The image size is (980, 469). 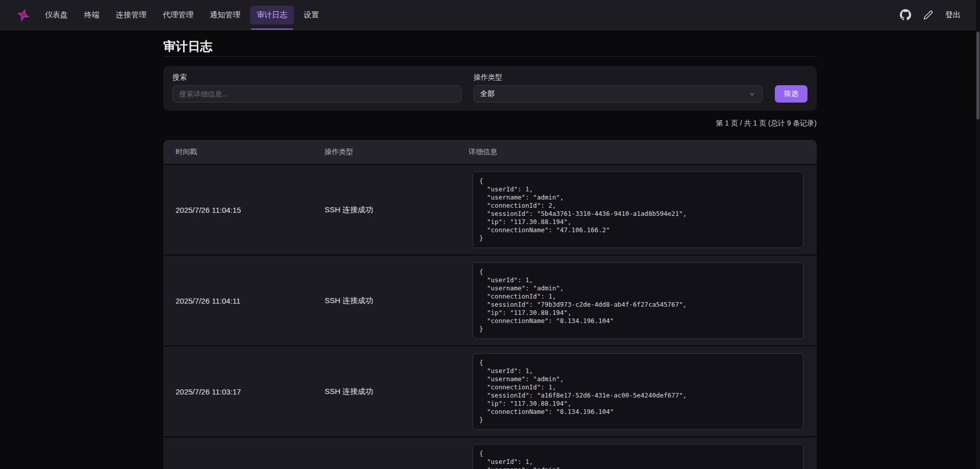 I want to click on logout-button: 登出, so click(x=953, y=15).